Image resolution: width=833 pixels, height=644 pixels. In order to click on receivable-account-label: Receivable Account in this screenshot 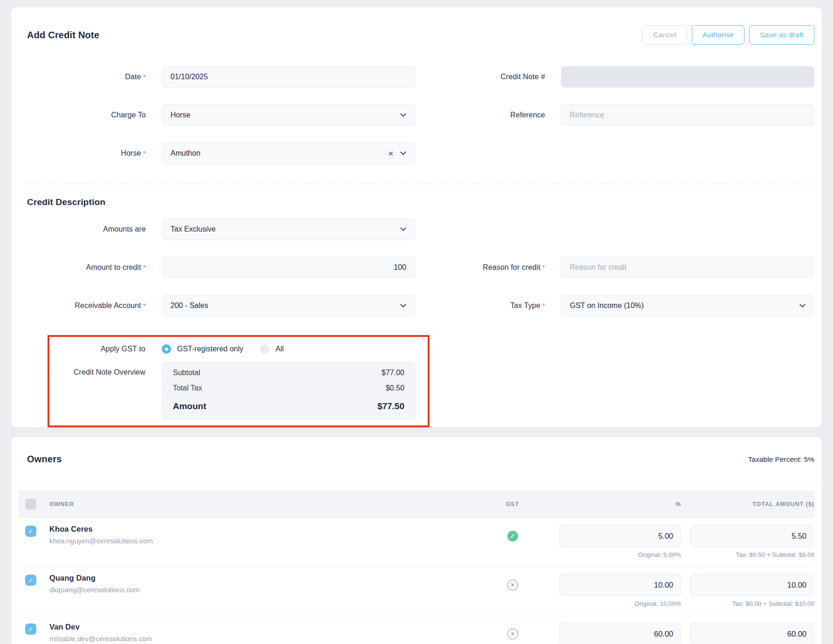, I will do `click(87, 306)`.